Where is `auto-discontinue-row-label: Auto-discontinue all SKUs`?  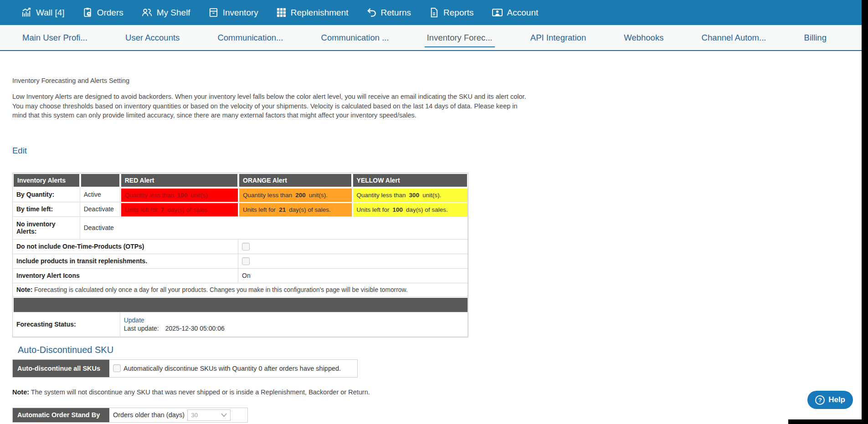 auto-discontinue-row-label: Auto-discontinue all SKUs is located at coordinates (61, 368).